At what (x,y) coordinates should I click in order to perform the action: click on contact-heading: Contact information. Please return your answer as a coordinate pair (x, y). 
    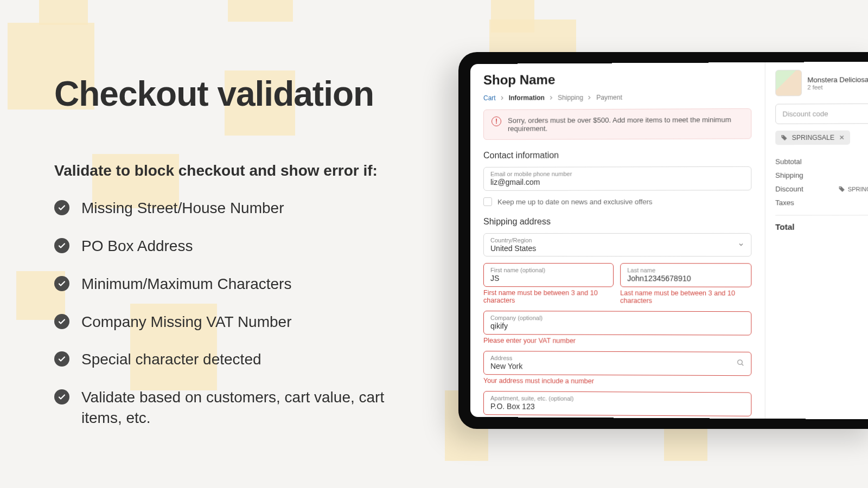
    Looking at the image, I should click on (617, 155).